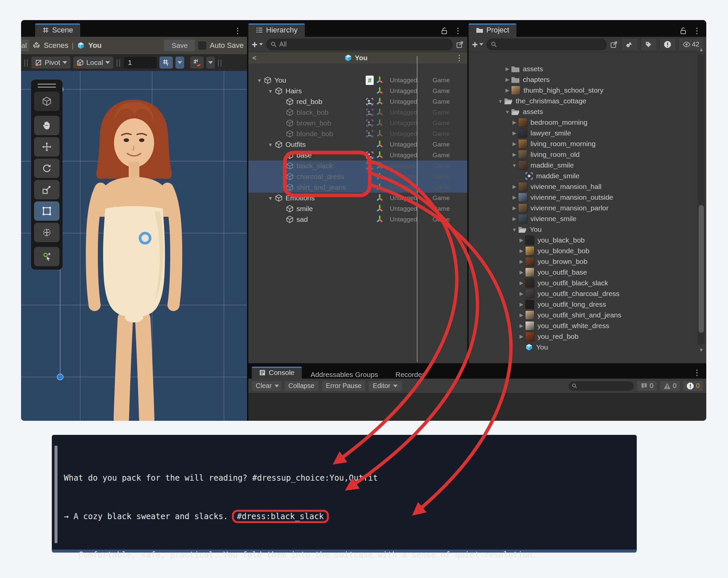  Describe the element at coordinates (588, 155) in the screenshot. I see `project-row: living_room_old` at that location.